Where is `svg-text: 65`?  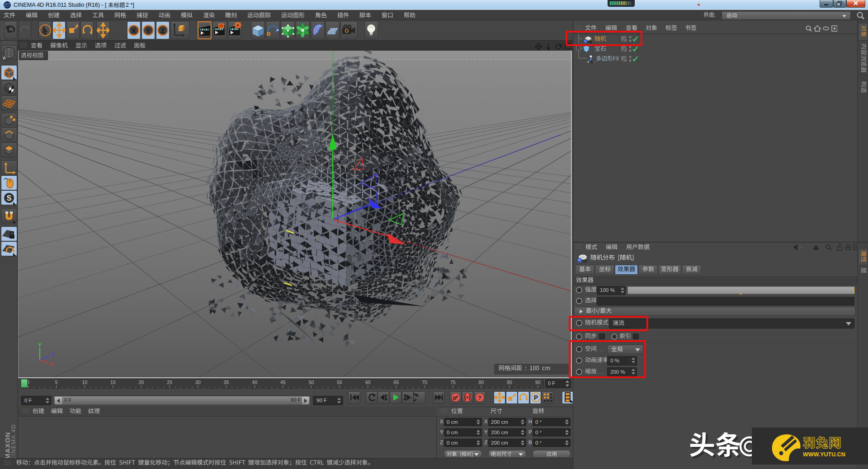 svg-text: 65 is located at coordinates (396, 382).